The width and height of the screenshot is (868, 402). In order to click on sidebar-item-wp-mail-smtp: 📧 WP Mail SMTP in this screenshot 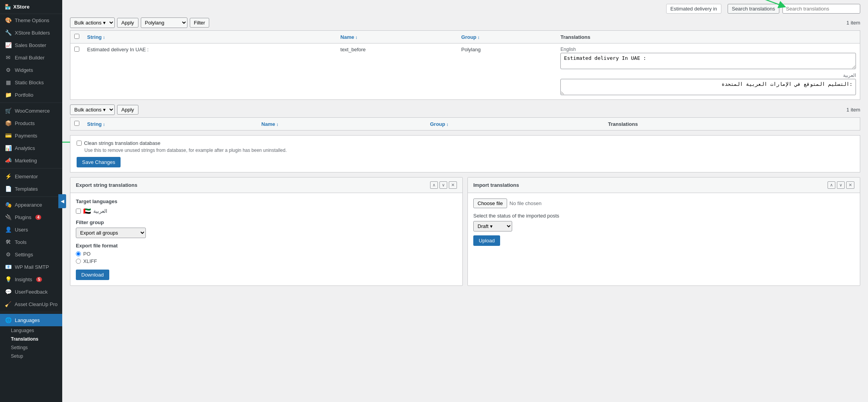, I will do `click(31, 267)`.